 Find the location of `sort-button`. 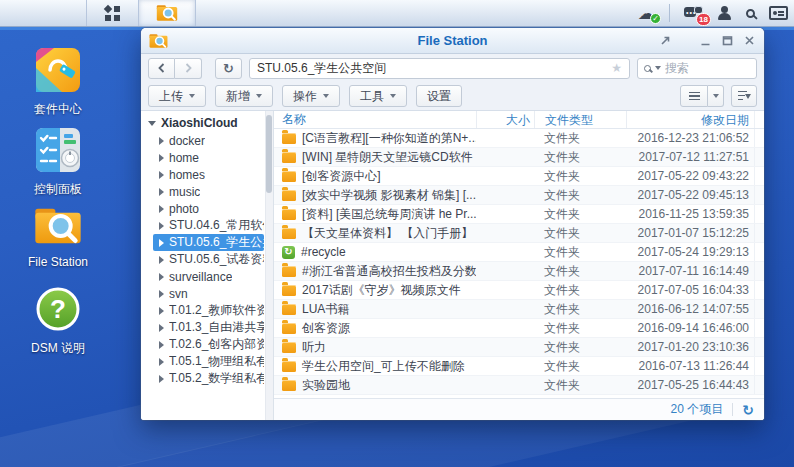

sort-button is located at coordinates (744, 96).